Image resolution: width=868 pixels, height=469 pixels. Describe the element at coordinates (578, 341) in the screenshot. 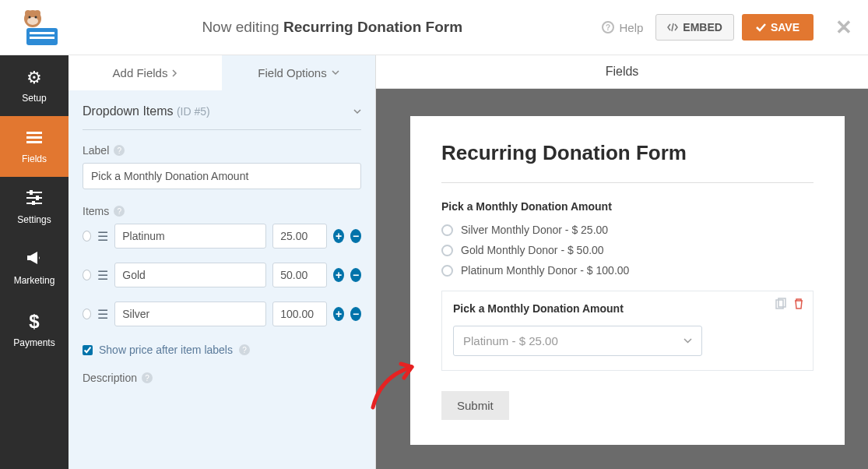

I see `dropdown-select: Platinum - $ 25.00` at that location.